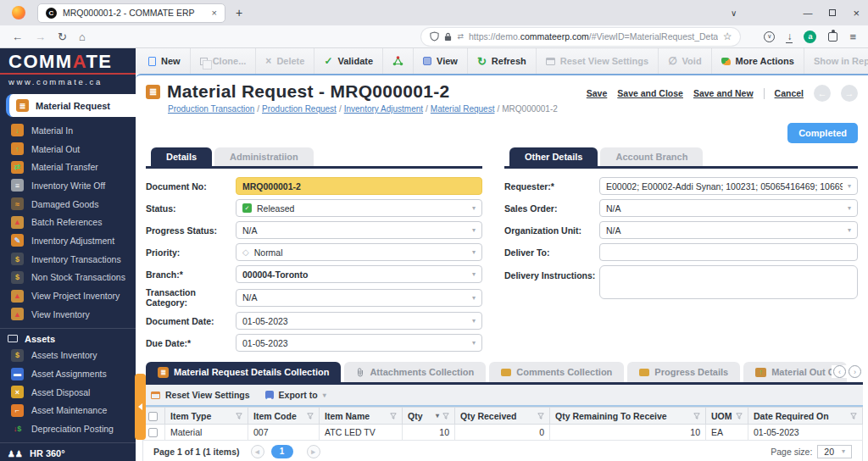 This screenshot has width=868, height=461. I want to click on forward-icon: →, so click(41, 37).